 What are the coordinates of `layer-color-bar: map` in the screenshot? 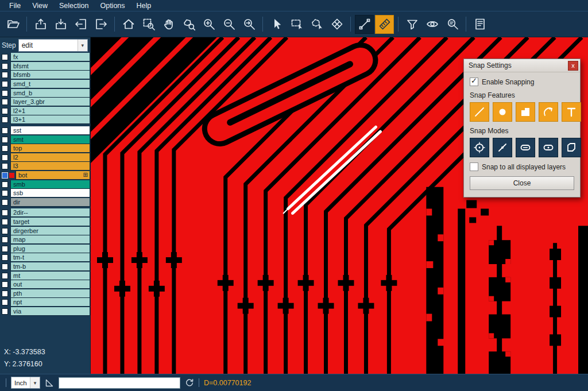 It's located at (51, 240).